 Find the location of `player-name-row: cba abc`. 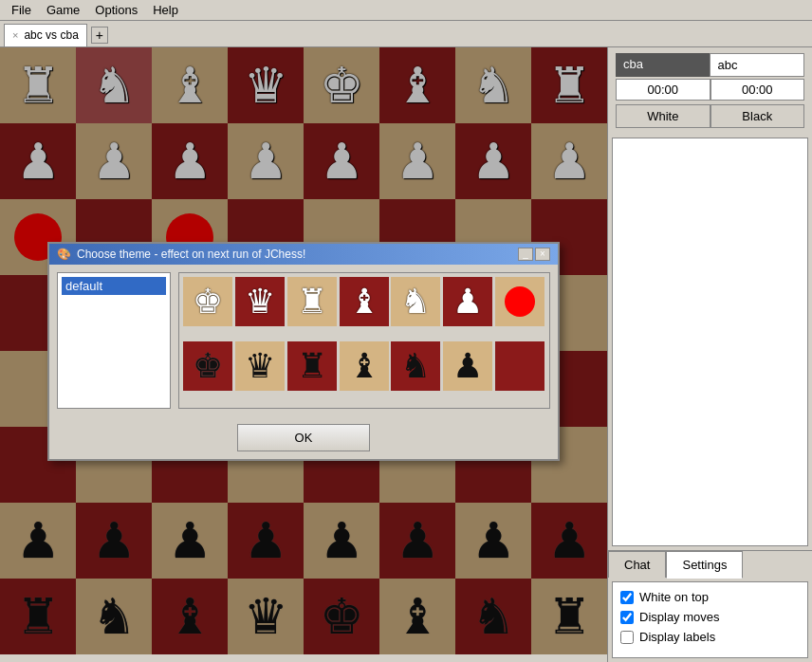

player-name-row: cba abc is located at coordinates (710, 64).